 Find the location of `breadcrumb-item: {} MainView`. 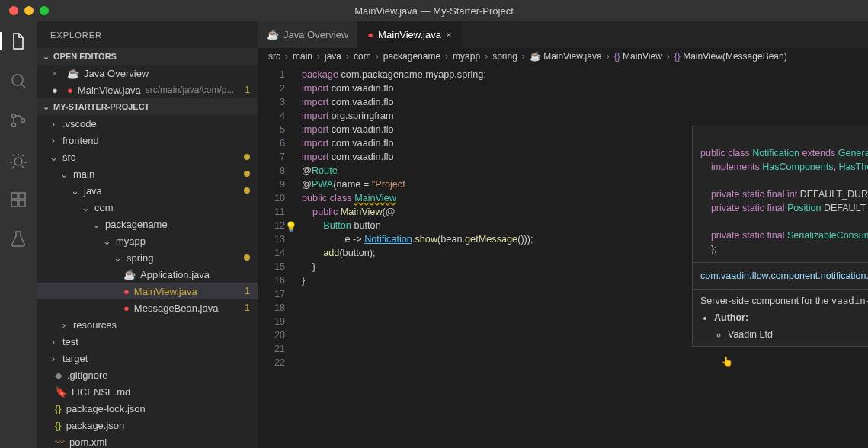

breadcrumb-item: {} MainView is located at coordinates (639, 56).